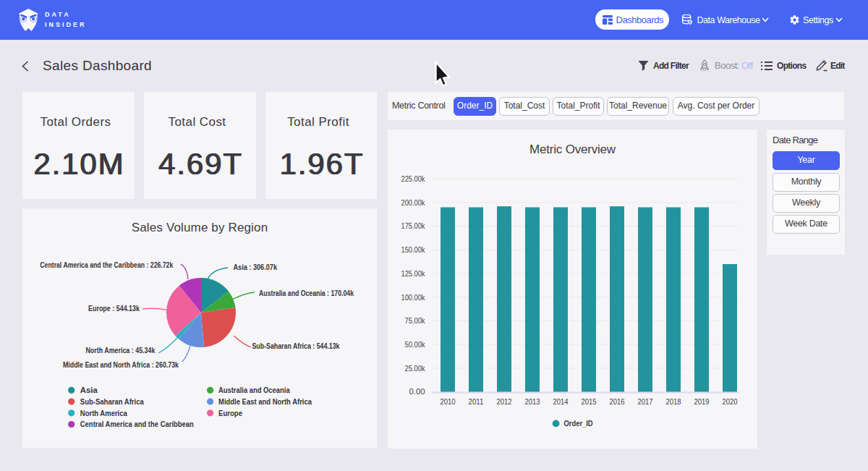 The height and width of the screenshot is (471, 868). I want to click on svg-text:Australia and Oceania : 170.04: Australia and Oceania : 170.04k, so click(307, 293).